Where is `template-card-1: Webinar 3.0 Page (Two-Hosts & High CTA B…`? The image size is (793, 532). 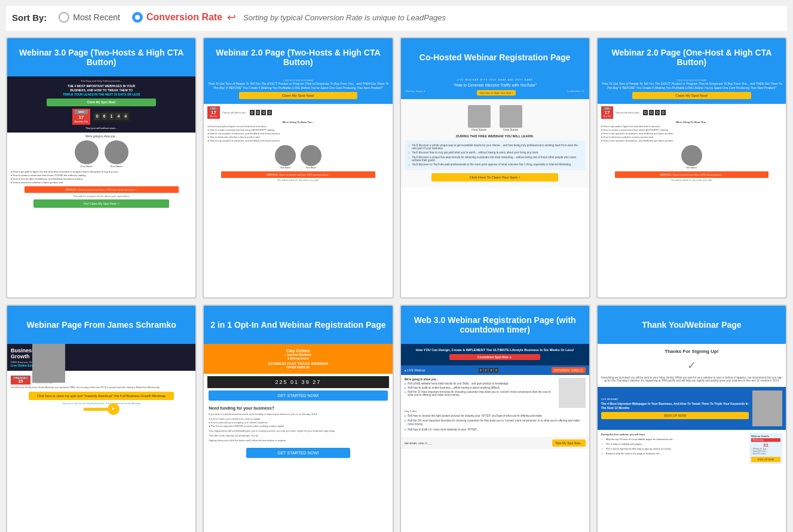
template-card-1: Webinar 3.0 Page (Two-Hosts & High CTA B… is located at coordinates (102, 168).